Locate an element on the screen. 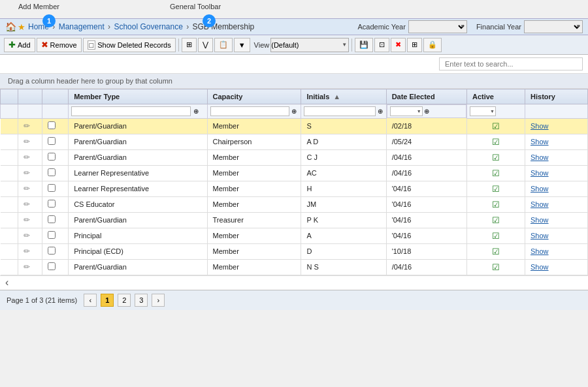  col-header-capacity: Capacity is located at coordinates (254, 97).